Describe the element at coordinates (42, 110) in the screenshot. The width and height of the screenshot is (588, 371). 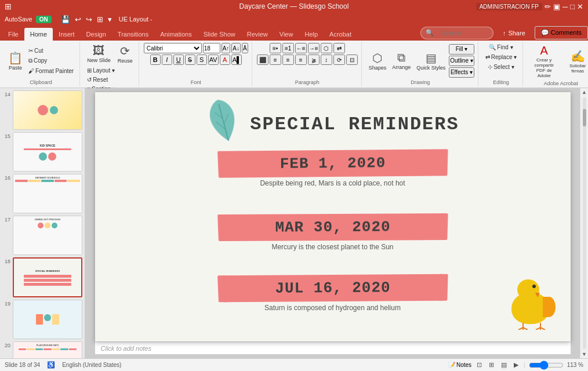
I see `slide-item-14: 14` at that location.